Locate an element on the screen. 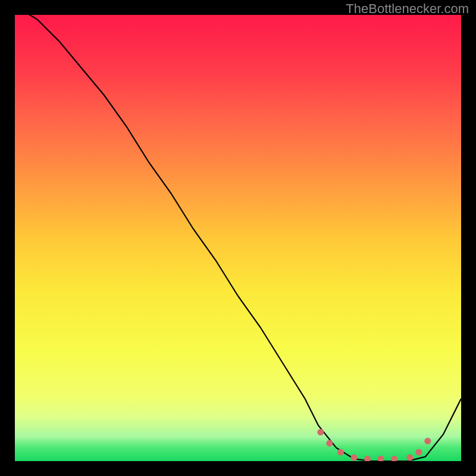 The image size is (476, 476). watermark-text: TheBottlenecker.com is located at coordinates (407, 9).